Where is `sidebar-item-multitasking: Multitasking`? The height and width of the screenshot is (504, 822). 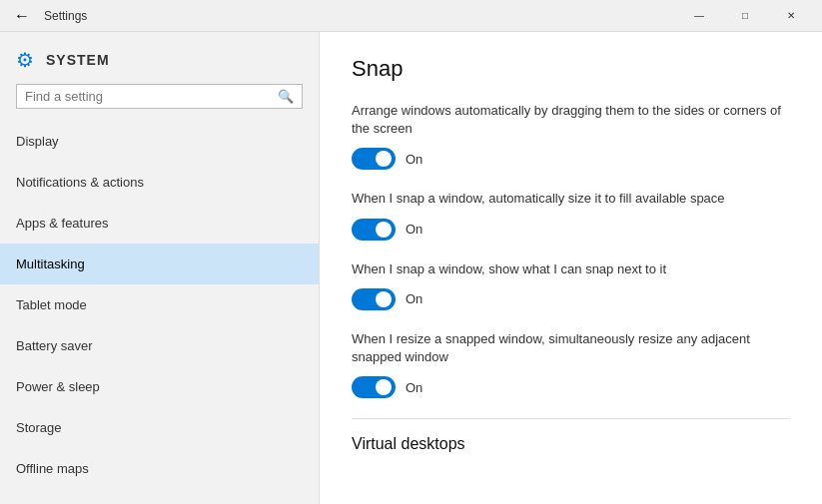 sidebar-item-multitasking: Multitasking is located at coordinates (160, 263).